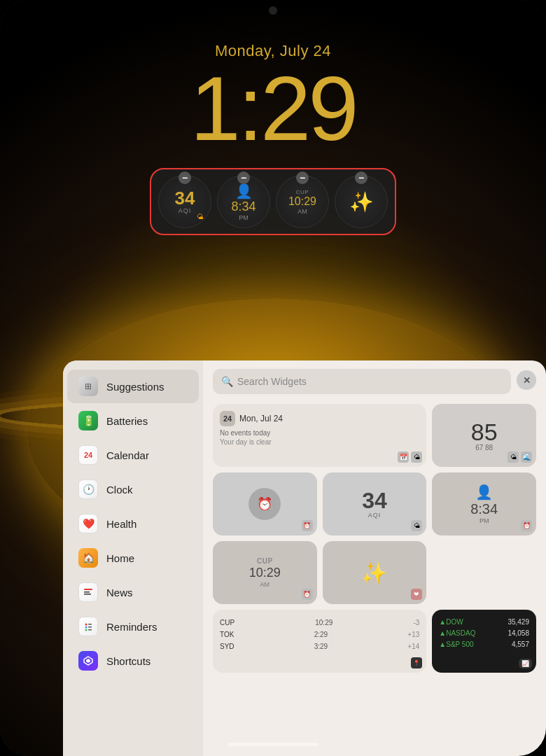  What do you see at coordinates (319, 647) in the screenshot?
I see `worldclock-row-2: SYD 3:29 +14` at bounding box center [319, 647].